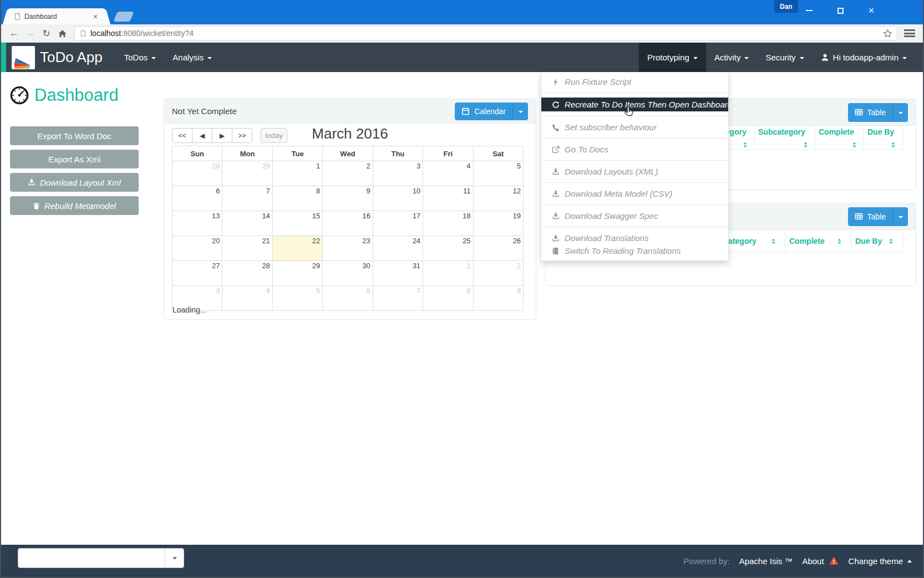 Image resolution: width=924 pixels, height=578 pixels. What do you see at coordinates (74, 206) in the screenshot?
I see `sidebar-button-rebuild-metamodel: Rebuild Metamodel` at bounding box center [74, 206].